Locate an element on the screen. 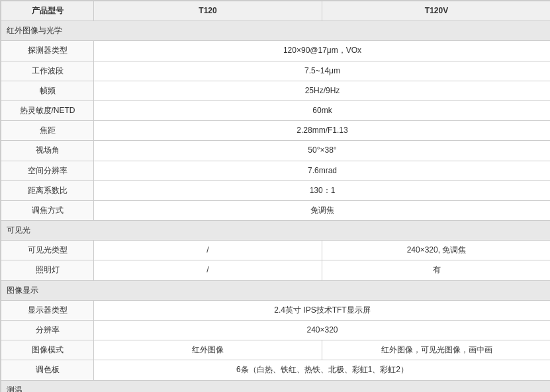 The height and width of the screenshot is (392, 550). row-data-merged: 免调焦 is located at coordinates (322, 210).